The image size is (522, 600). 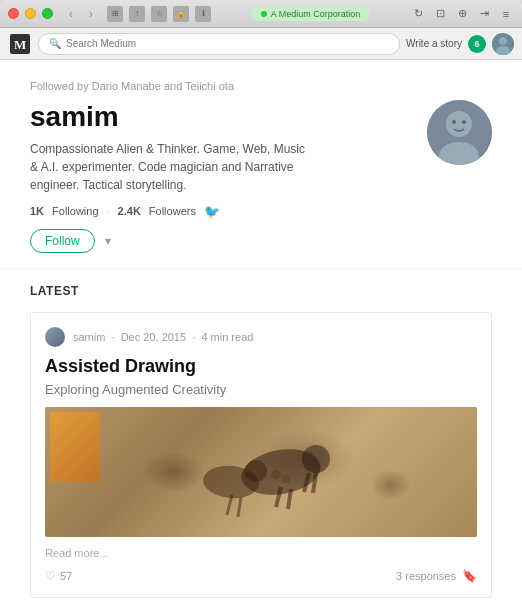 I want to click on search-icon: 🔍, so click(x=55, y=44).